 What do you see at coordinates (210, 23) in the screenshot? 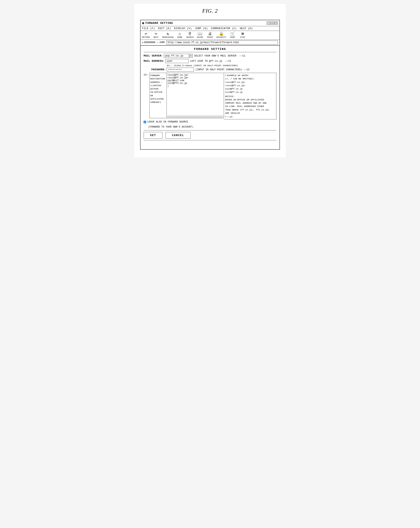
I see `title-bar: ⊛ FORWARD SETTING − □ ×` at bounding box center [210, 23].